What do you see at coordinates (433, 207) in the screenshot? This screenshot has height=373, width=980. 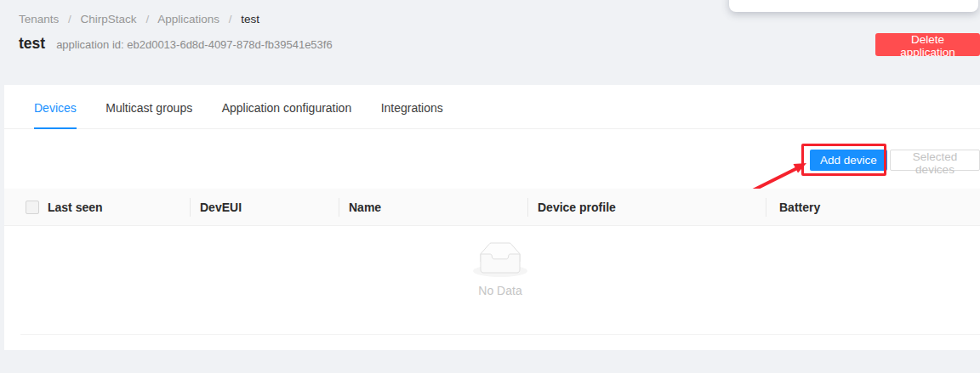 I see `header-cell-name: Name` at bounding box center [433, 207].